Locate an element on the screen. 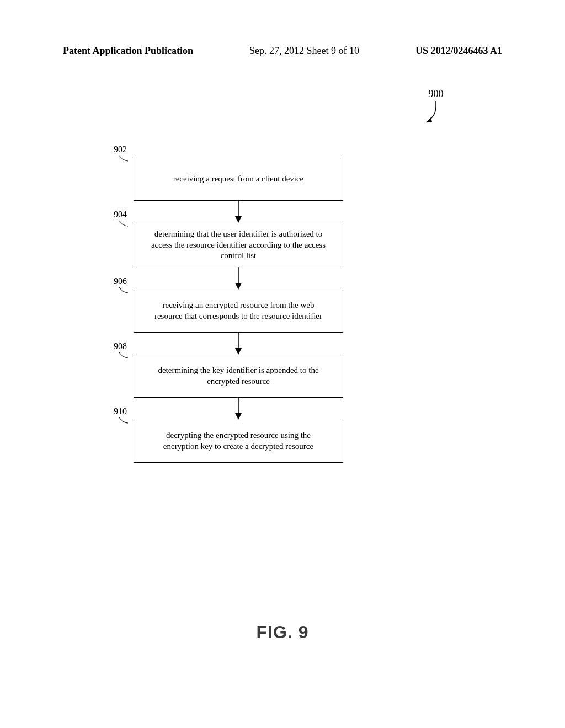  step-910: 910 decrypting the encrypted resource us… is located at coordinates (238, 441).